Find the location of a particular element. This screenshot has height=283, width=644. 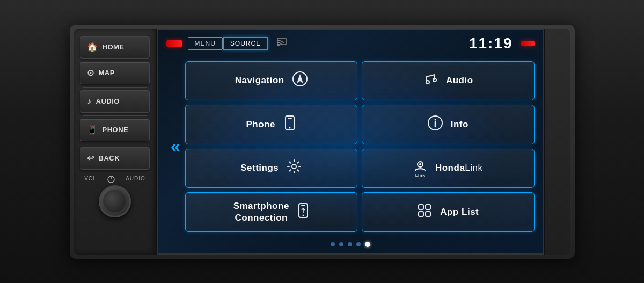

phone-menu-item: Phone is located at coordinates (272, 125).